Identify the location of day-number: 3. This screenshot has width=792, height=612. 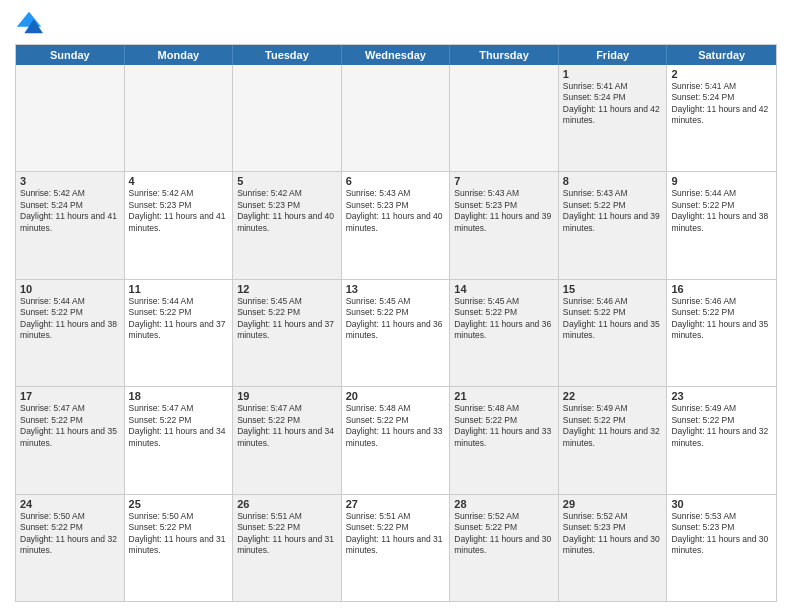
(70, 181).